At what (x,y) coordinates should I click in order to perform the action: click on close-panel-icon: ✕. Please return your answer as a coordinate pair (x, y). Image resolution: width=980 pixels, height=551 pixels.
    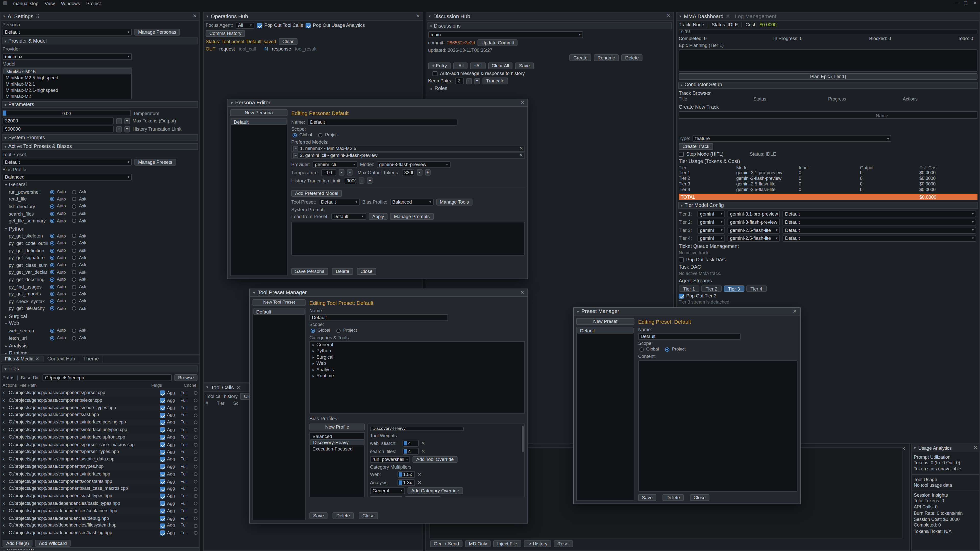
    Looking at the image, I should click on (195, 16).